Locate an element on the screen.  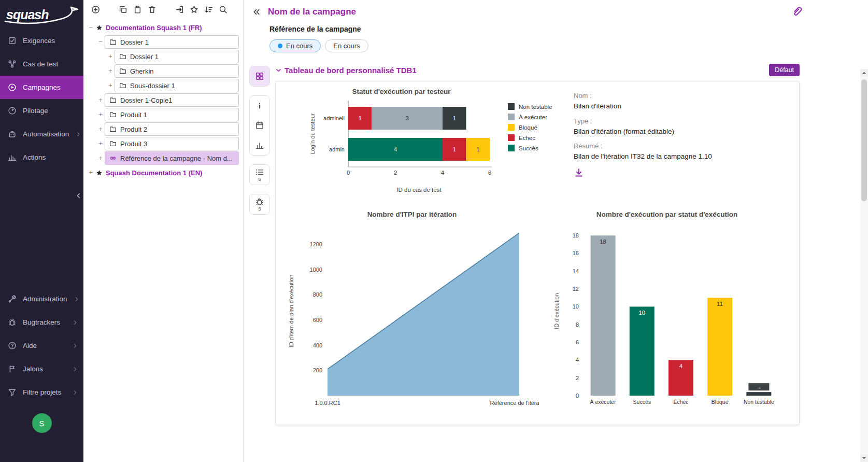
tree-node-produit-1: +Produit 1 is located at coordinates (163, 115).